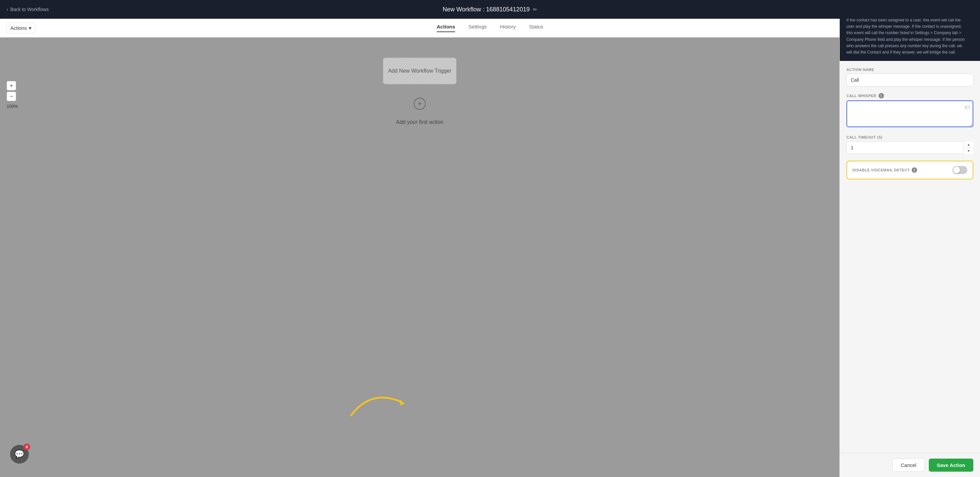 This screenshot has height=477, width=980. Describe the element at coordinates (508, 28) in the screenshot. I see `tab-history: History` at that location.